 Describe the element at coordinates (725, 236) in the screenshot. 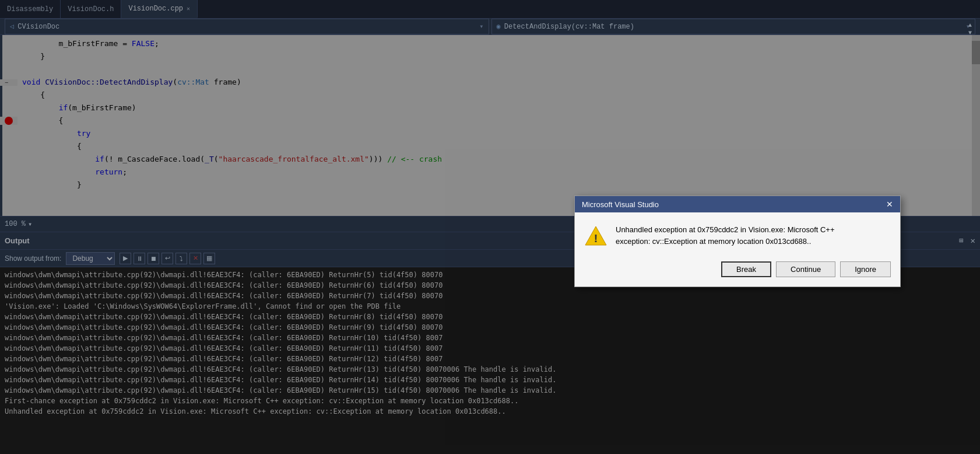

I see `modal-message-text: Unhandled exception at 0x759cddc2 in Vis…` at that location.